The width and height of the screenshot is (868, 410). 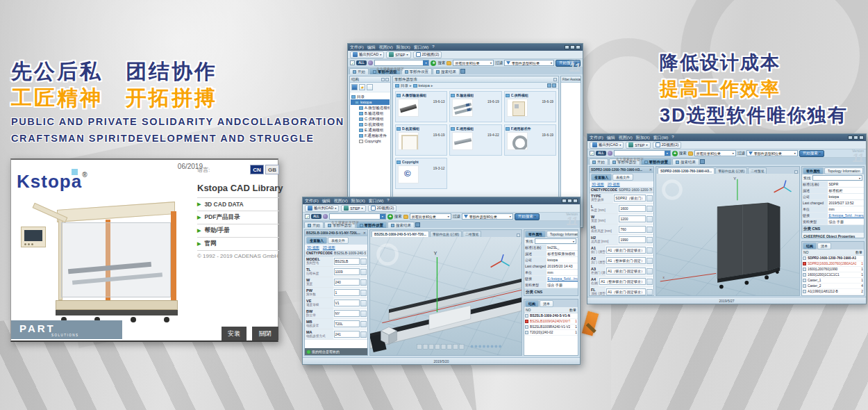 I want to click on catalog-tile: B.输送模组 19-6-19, so click(x=475, y=107).